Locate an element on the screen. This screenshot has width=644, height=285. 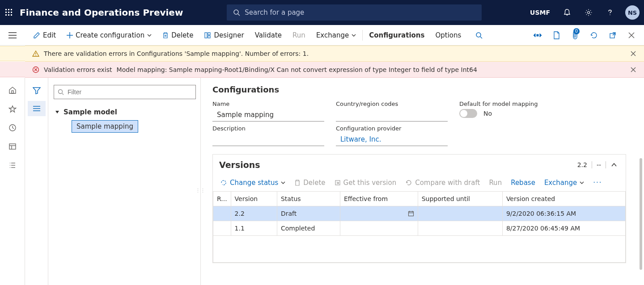
settings-icon is located at coordinates (589, 13).